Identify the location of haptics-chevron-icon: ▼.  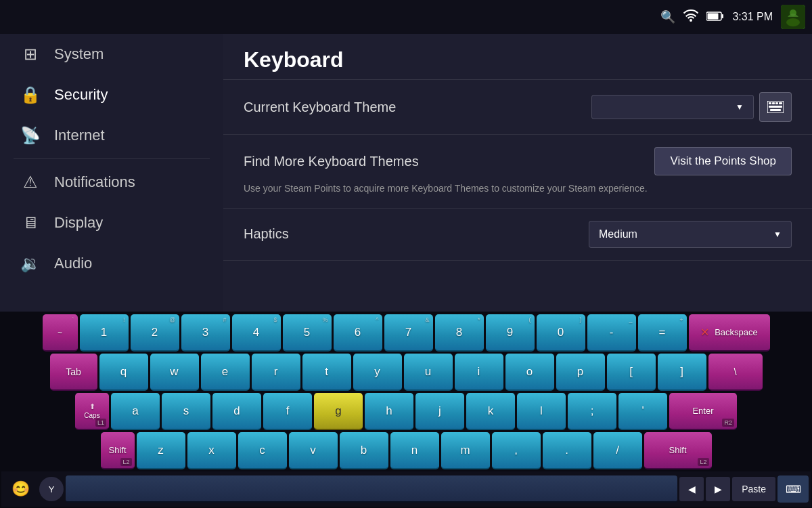
(777, 234).